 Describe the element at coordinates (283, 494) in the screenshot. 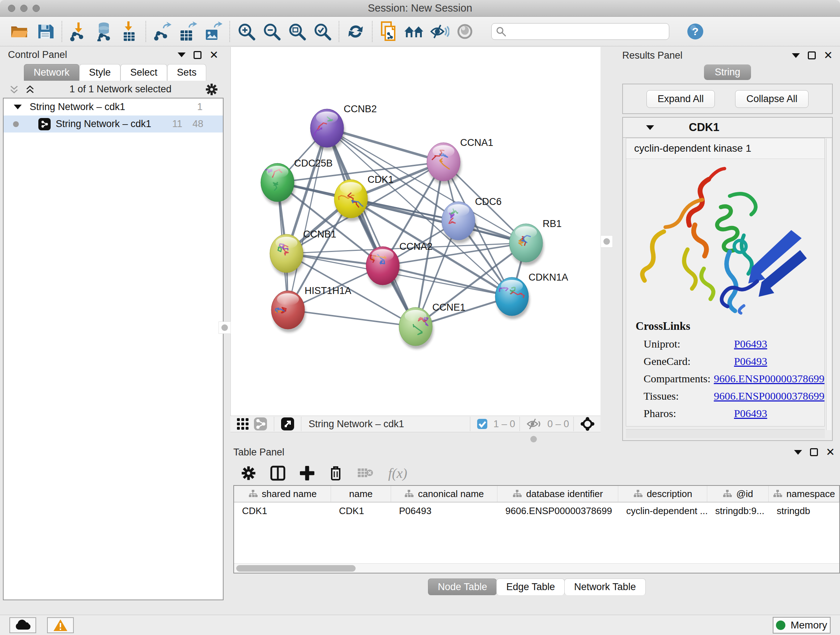

I see `column-header-shared-name: shared name` at that location.